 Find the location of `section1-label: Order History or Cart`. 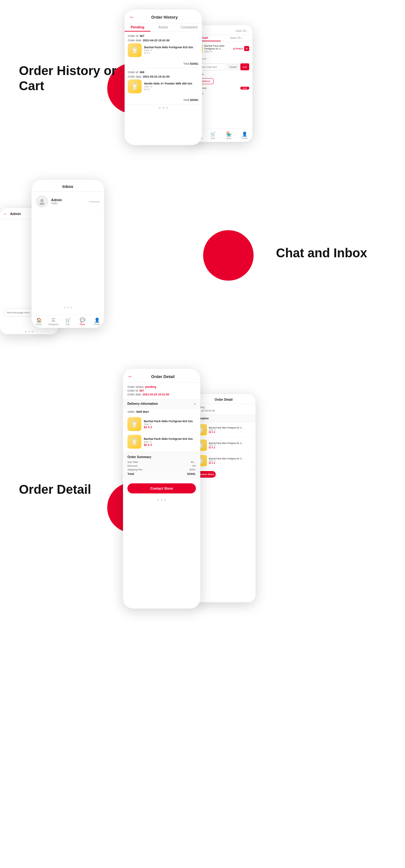

section1-label: Order History or Cart is located at coordinates (67, 78).